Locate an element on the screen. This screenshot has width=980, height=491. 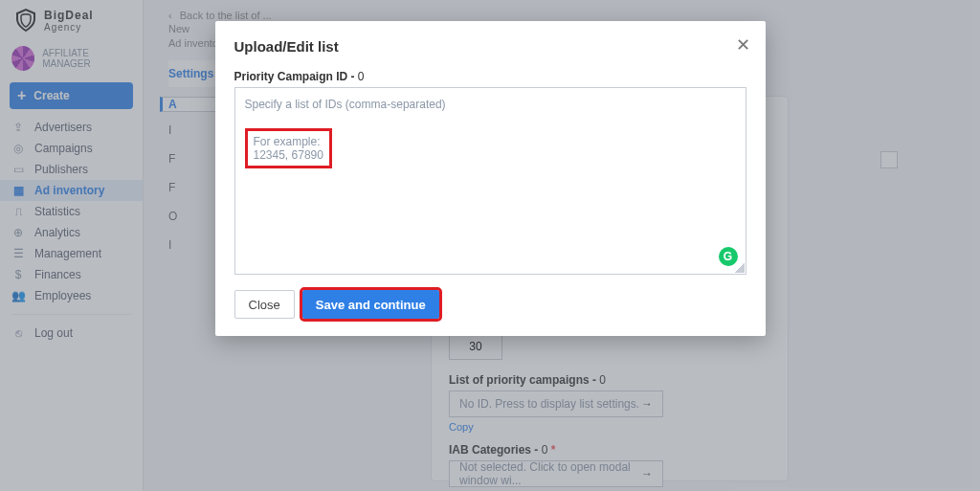
close-button: Close is located at coordinates (264, 304).